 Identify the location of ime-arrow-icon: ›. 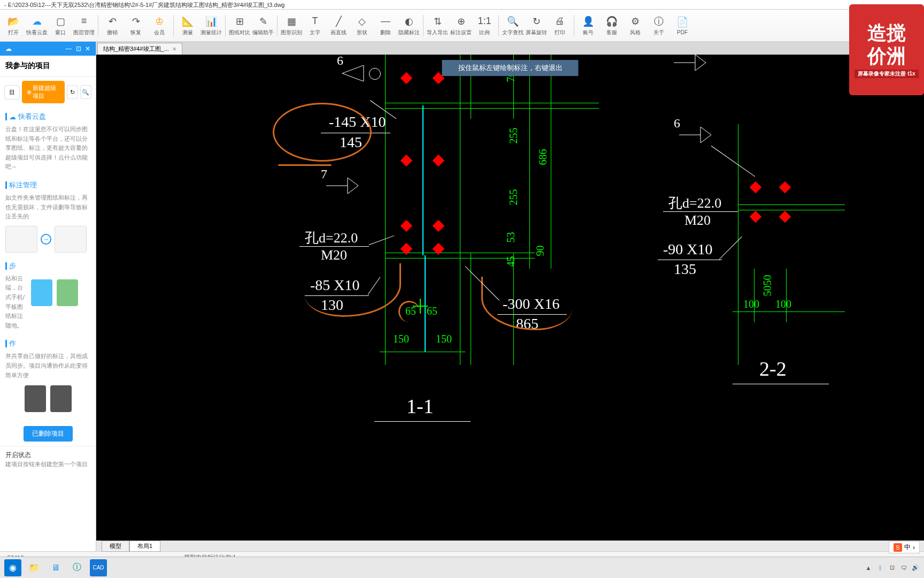
(914, 547).